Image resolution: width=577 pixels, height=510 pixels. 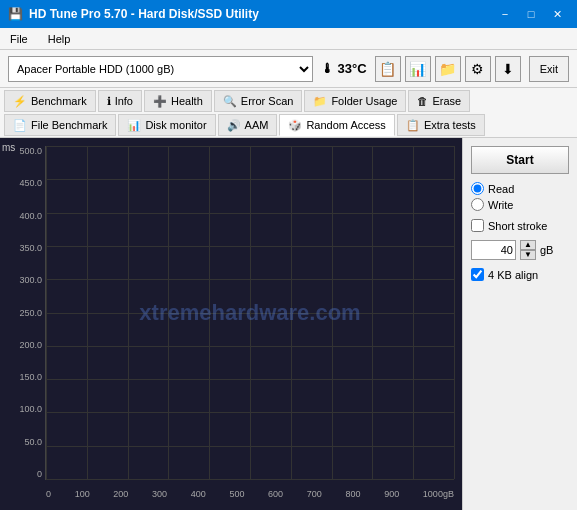 I want to click on thermometer-icon: 🌡, so click(x=328, y=68).